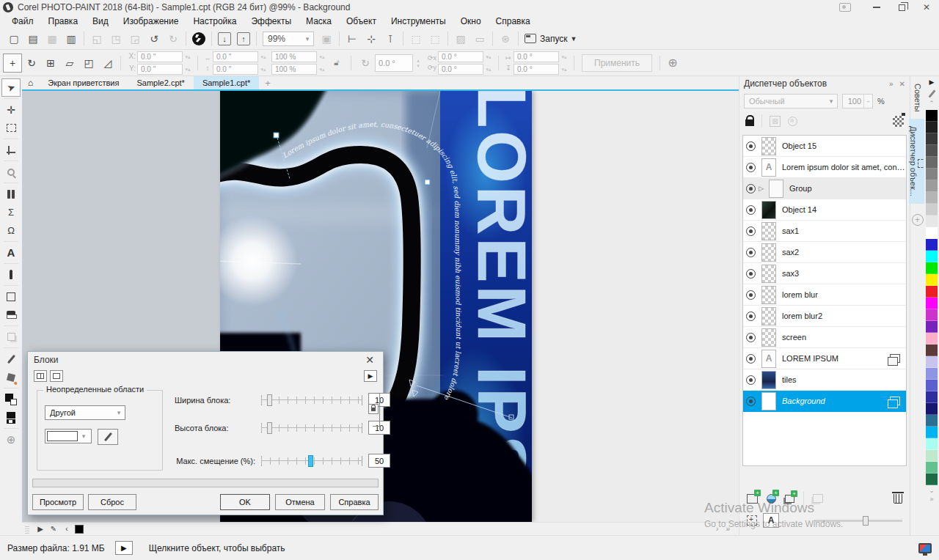  I want to click on ok-button: OK, so click(245, 502).